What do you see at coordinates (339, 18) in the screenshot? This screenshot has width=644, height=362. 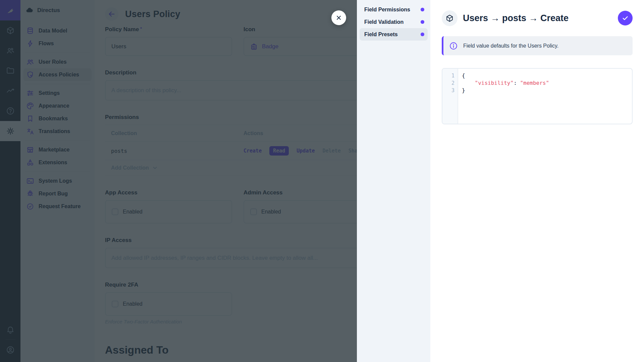 I see `close-drawer-button` at bounding box center [339, 18].